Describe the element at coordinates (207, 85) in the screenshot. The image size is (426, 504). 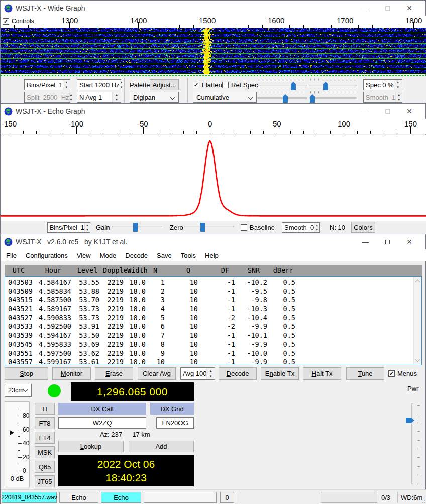
I see `flatten-checkbox: Flatten` at that location.